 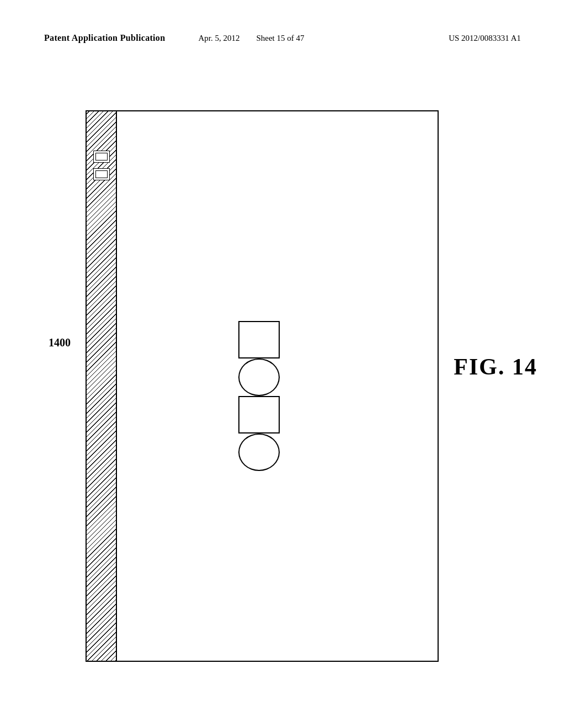 What do you see at coordinates (280, 39) in the screenshot?
I see `sheet-info: Sheet 15 of 47` at bounding box center [280, 39].